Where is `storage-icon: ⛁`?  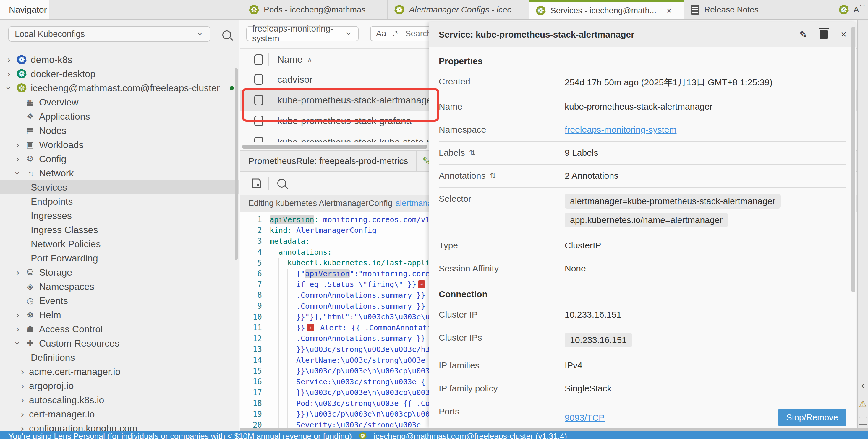
storage-icon: ⛁ is located at coordinates (30, 273).